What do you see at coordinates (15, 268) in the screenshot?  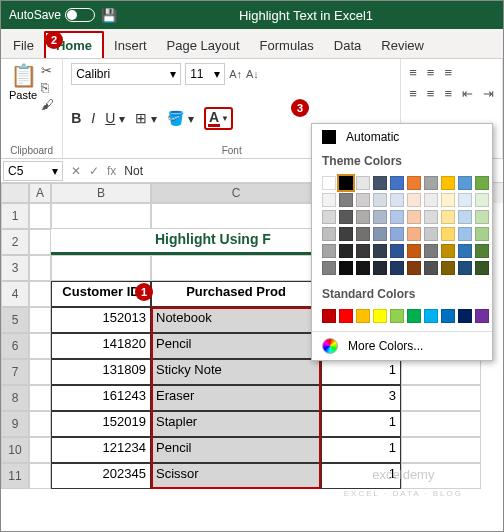 I see `row-header: 3` at bounding box center [15, 268].